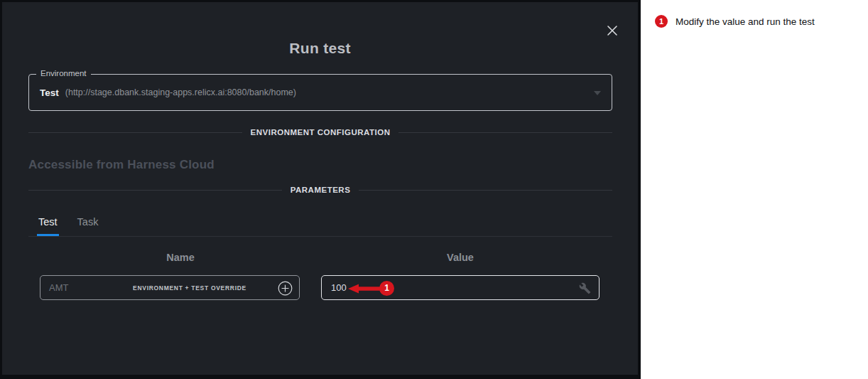 This screenshot has height=379, width=868. Describe the element at coordinates (321, 190) in the screenshot. I see `section-parameters-label: PARAMETERS` at that location.